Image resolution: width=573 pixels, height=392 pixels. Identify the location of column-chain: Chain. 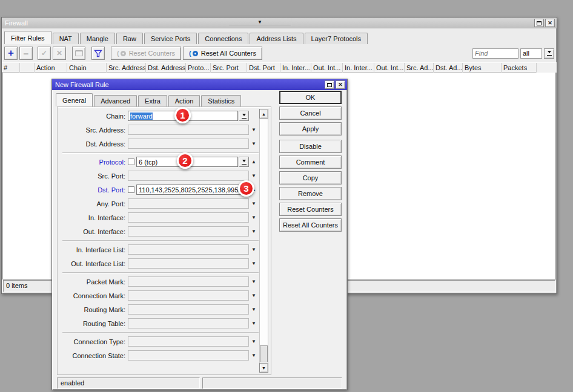
(87, 68).